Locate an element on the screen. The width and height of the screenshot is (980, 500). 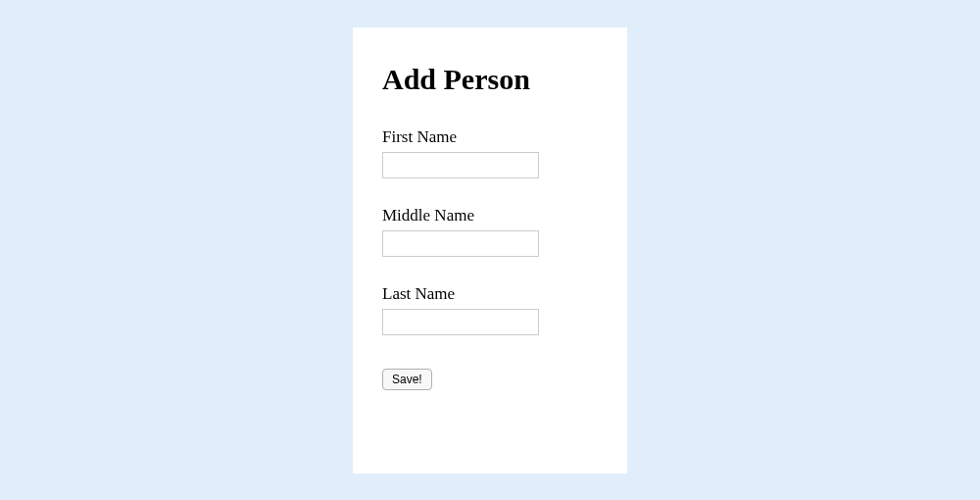
last-name-group: Last Name is located at coordinates (490, 310).